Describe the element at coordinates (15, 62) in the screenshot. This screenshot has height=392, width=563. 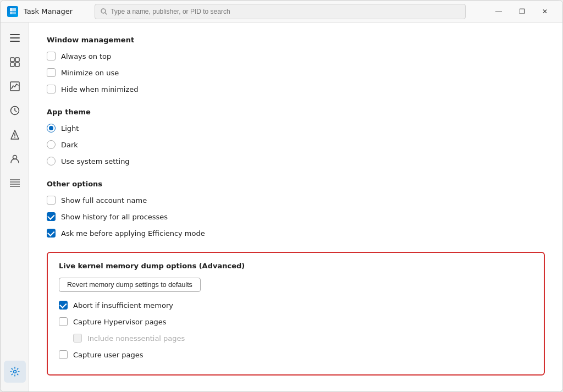
I see `sidebar-item-processes` at that location.